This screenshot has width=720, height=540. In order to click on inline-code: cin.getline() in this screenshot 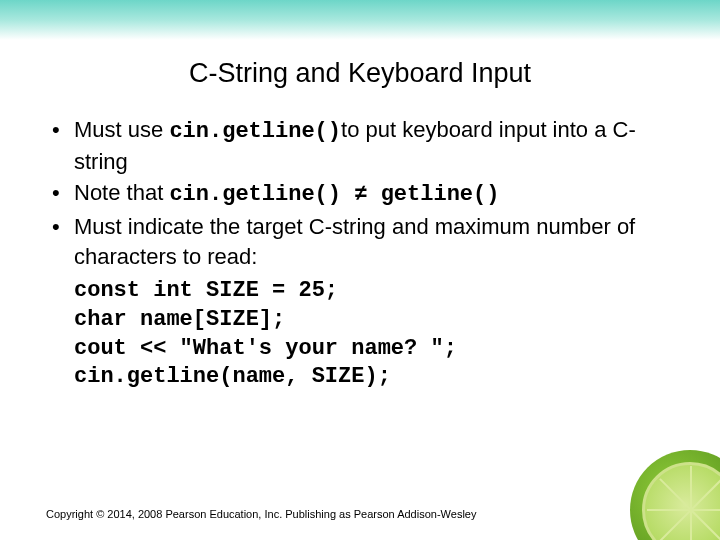, I will do `click(255, 132)`.